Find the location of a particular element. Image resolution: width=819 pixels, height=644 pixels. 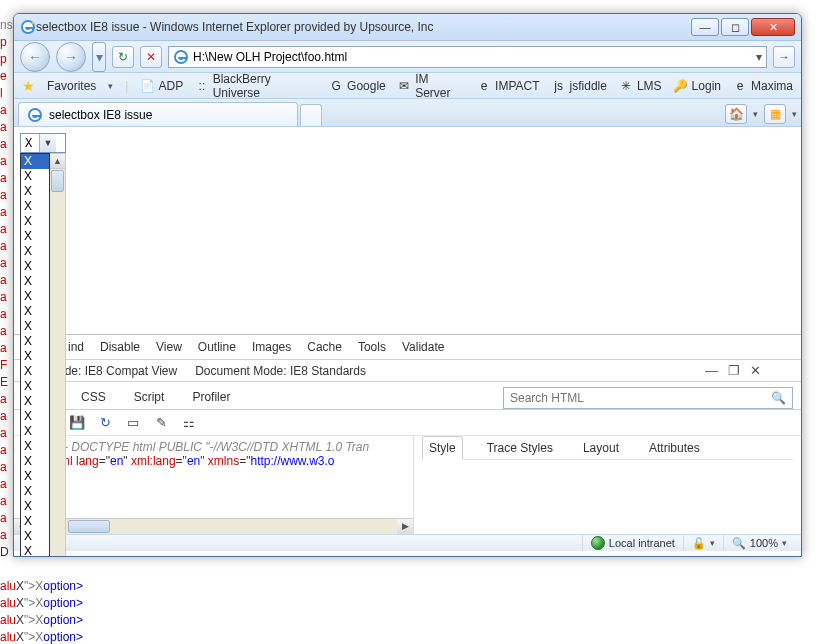

favorite-link: ✳LMS is located at coordinates (640, 86).